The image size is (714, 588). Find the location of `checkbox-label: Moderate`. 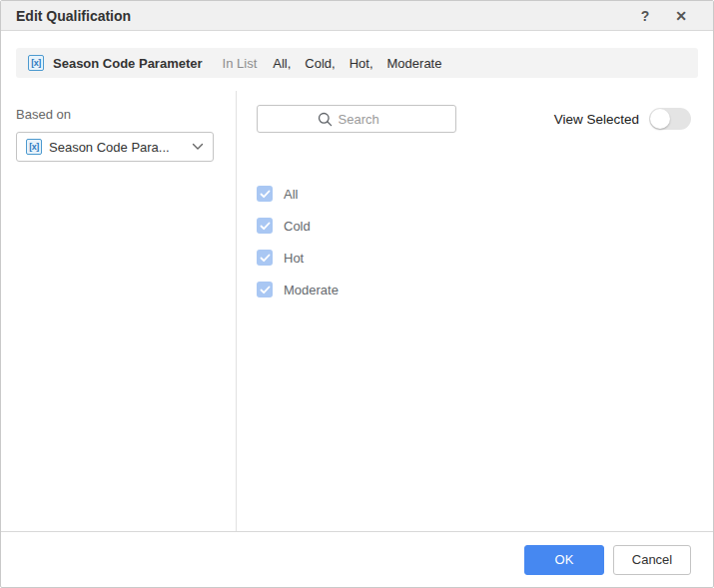

checkbox-label: Moderate is located at coordinates (312, 290).